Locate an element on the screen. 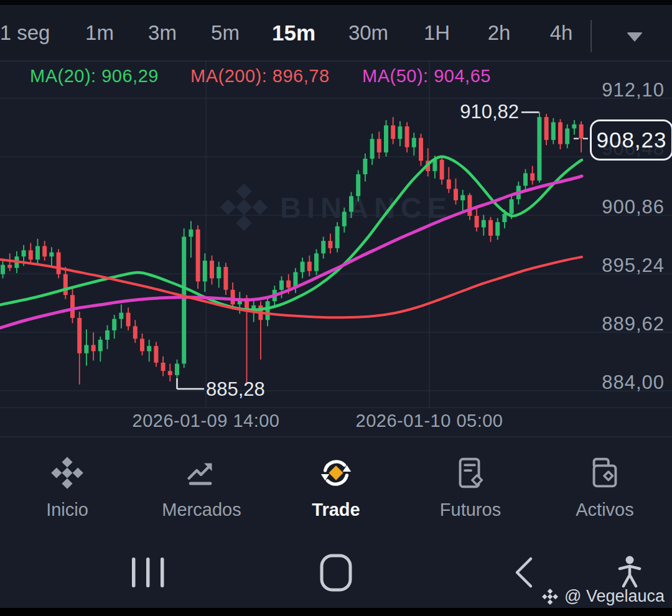  nav-label: Inicio is located at coordinates (67, 510).